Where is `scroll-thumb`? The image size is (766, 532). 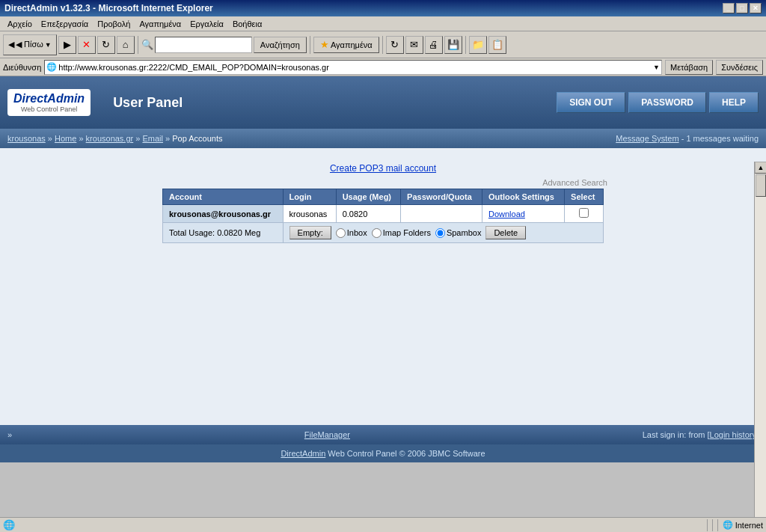
scroll-thumb is located at coordinates (761, 186).